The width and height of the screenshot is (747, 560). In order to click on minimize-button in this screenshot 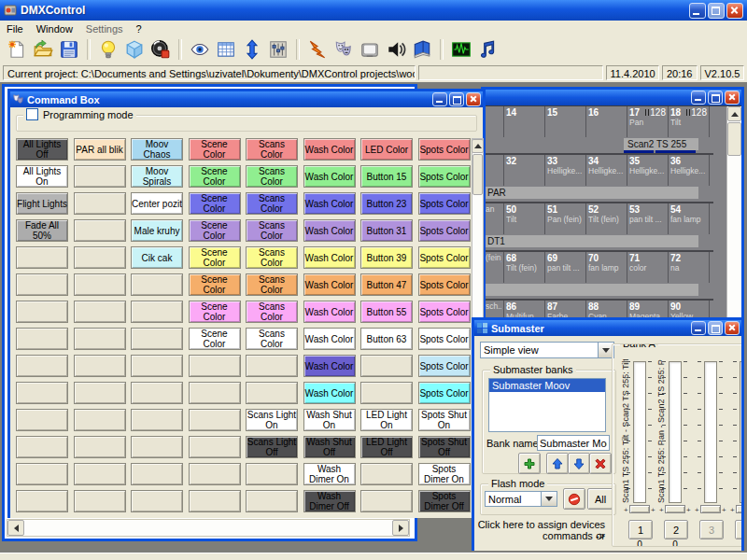, I will do `click(698, 11)`.